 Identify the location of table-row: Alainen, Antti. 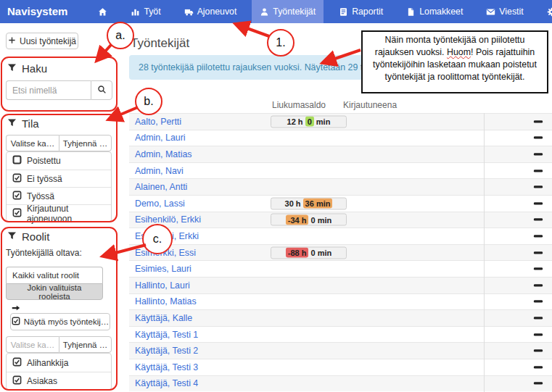
(341, 187).